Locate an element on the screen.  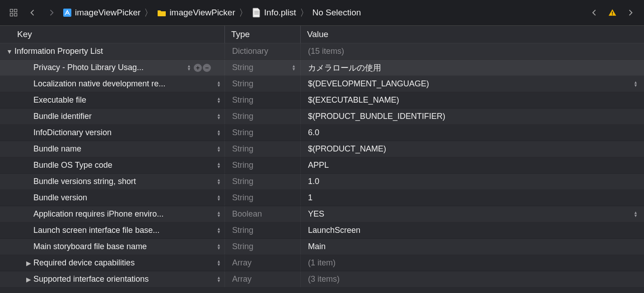
plist-key: Main storyboard file base name is located at coordinates (129, 247).